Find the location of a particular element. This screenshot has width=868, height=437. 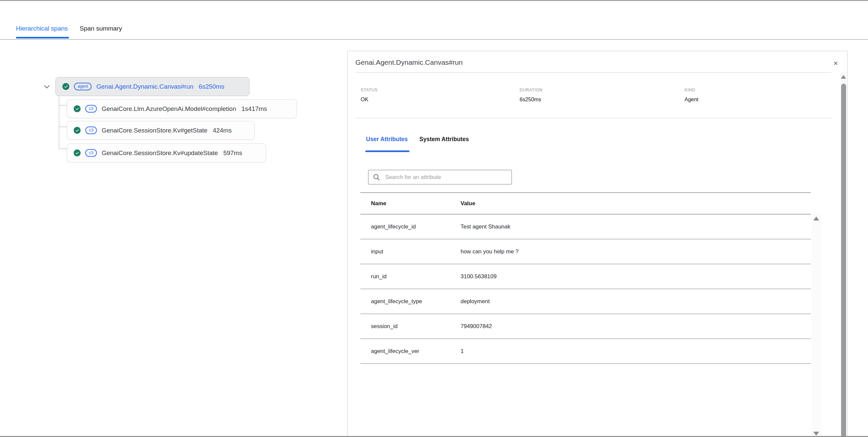

scroll-down-arrow-icon is located at coordinates (816, 434).